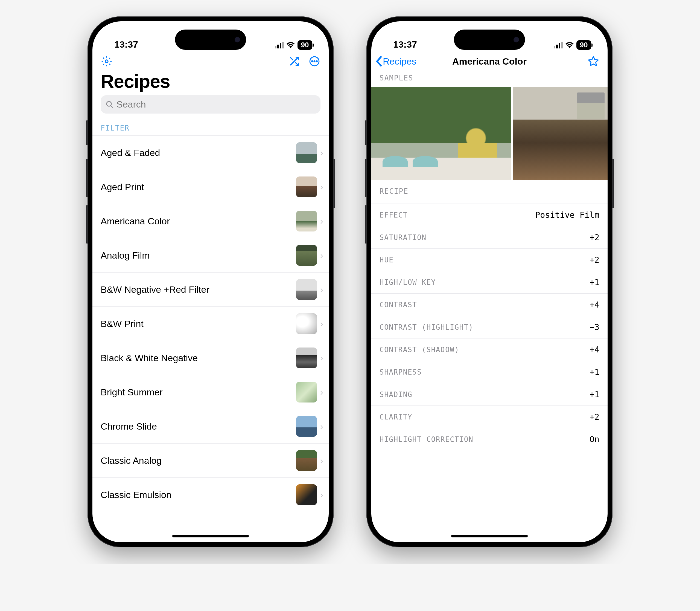 The width and height of the screenshot is (700, 611). What do you see at coordinates (211, 255) in the screenshot?
I see `list-item: Analog Film ›` at bounding box center [211, 255].